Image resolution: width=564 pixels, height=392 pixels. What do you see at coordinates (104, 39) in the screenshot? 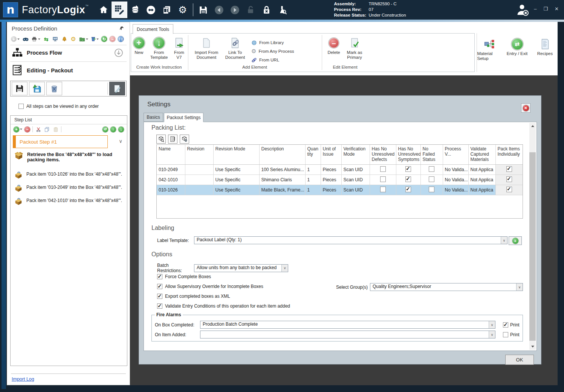
I see `refresh-icon: ↻` at bounding box center [104, 39].